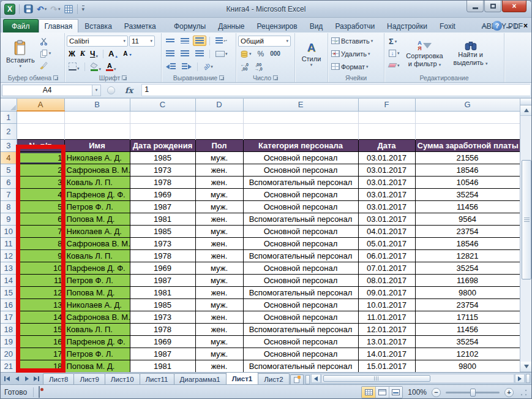 Image resolution: width=532 pixels, height=399 pixels. What do you see at coordinates (497, 26) in the screenshot?
I see `help-button: ?` at bounding box center [497, 26].